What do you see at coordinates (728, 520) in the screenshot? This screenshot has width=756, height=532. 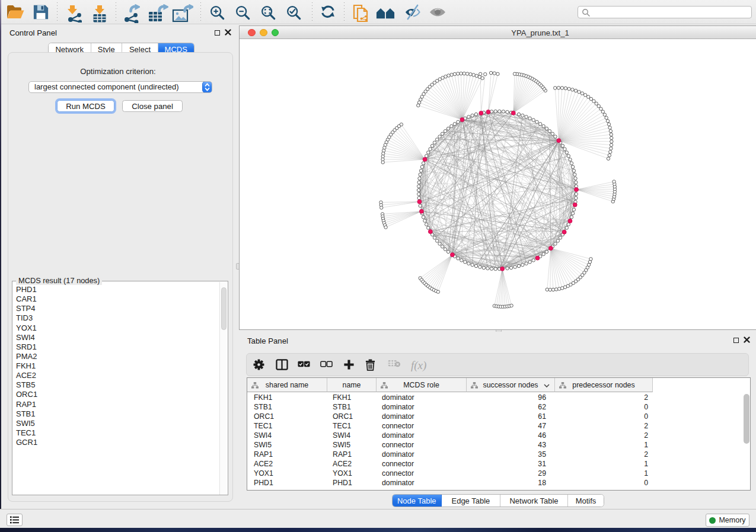 I see `memory-button: Memory` at bounding box center [728, 520].